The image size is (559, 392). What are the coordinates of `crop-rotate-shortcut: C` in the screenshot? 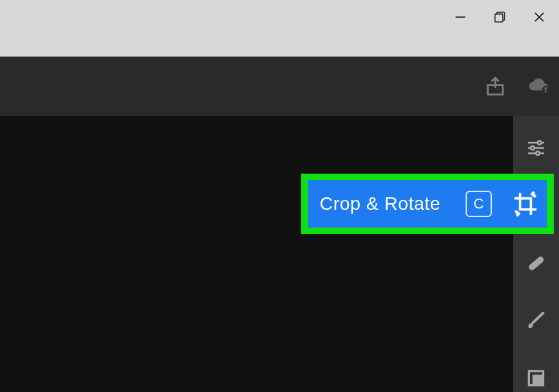 It's located at (479, 204).